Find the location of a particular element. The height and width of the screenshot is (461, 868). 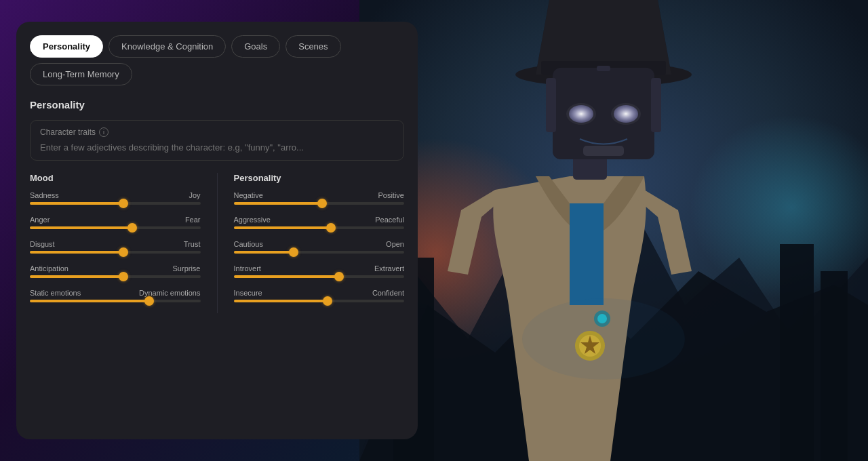

slider-group-2: DisgustTrust is located at coordinates (115, 247).